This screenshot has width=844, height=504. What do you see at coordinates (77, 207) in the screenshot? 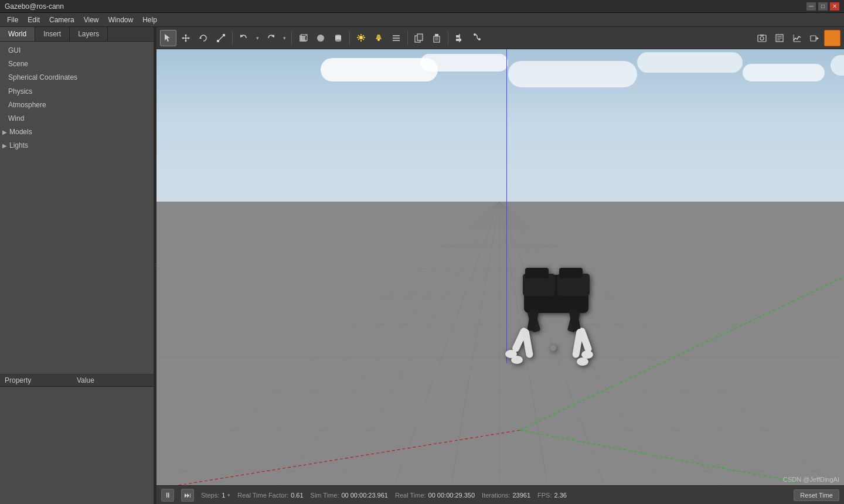
I see `tree-panel: GUI Scene Spherical Coordinates Physics …` at bounding box center [77, 207].